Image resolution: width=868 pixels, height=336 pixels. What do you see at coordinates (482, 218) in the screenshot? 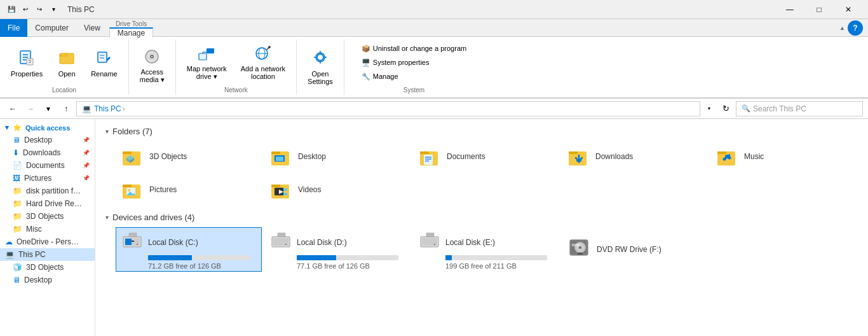
I see `drives-section-header: ▾ Devices and drives (4)` at bounding box center [482, 218].